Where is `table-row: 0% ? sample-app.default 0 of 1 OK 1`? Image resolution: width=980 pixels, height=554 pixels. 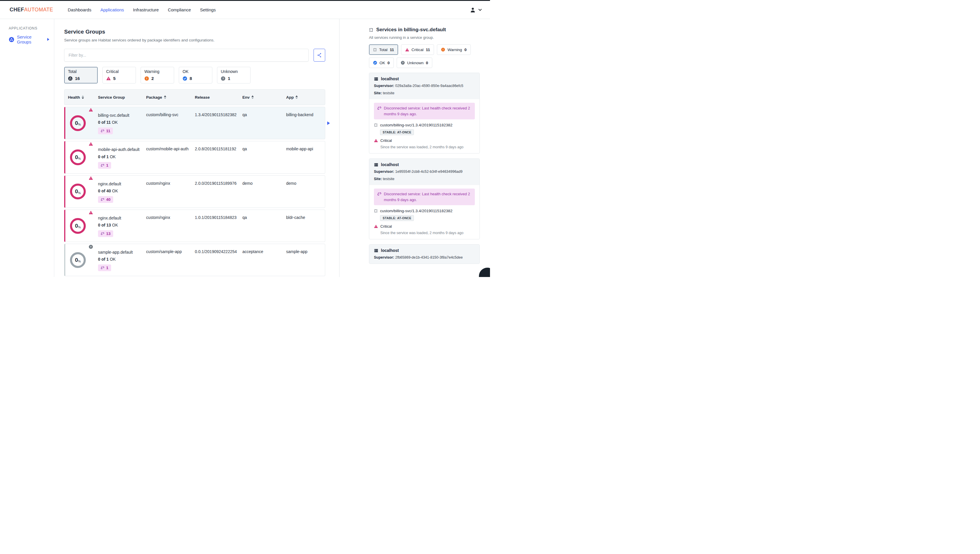
table-row: 0% ? sample-app.default 0 of 1 OK 1 is located at coordinates (195, 260).